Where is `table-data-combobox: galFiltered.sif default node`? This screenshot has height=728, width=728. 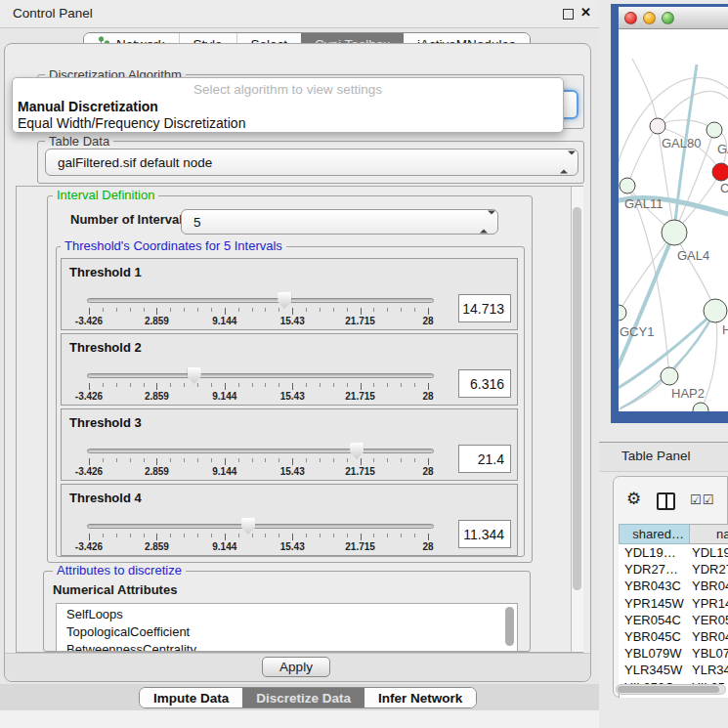
table-data-combobox: galFiltered.sif default node is located at coordinates (312, 162).